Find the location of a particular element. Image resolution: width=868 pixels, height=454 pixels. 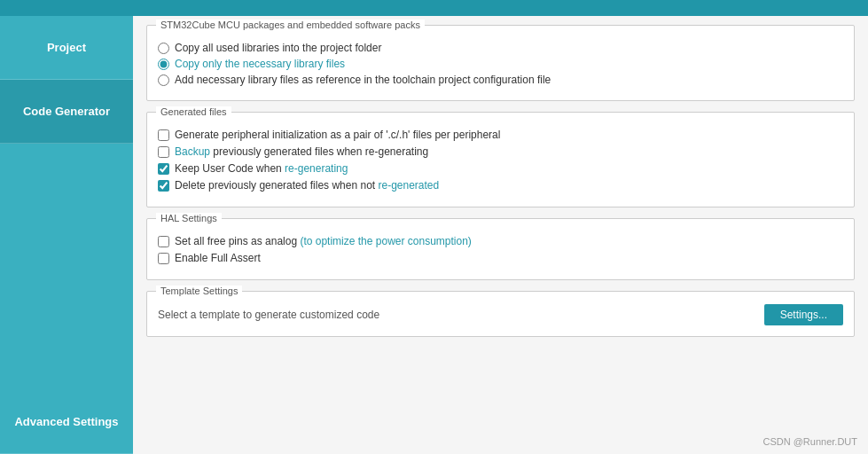

checkbox-full-assert: Enable Full Assert is located at coordinates (500, 258).